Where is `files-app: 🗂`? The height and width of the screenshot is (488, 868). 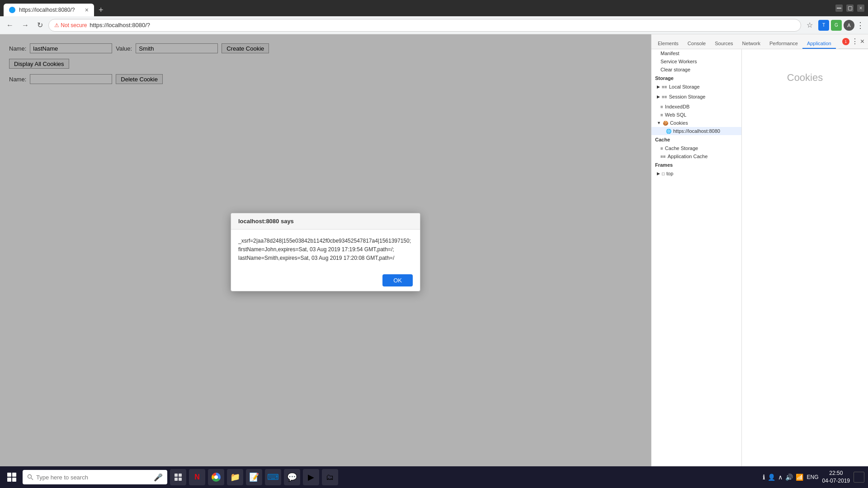
files-app: 🗂 is located at coordinates (330, 477).